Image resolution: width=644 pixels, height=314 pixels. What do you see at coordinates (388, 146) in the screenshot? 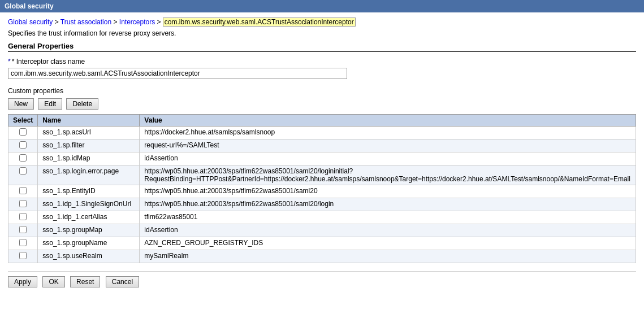
I see `row-value-cell: request-url%=/SAMLTest` at bounding box center [388, 146].